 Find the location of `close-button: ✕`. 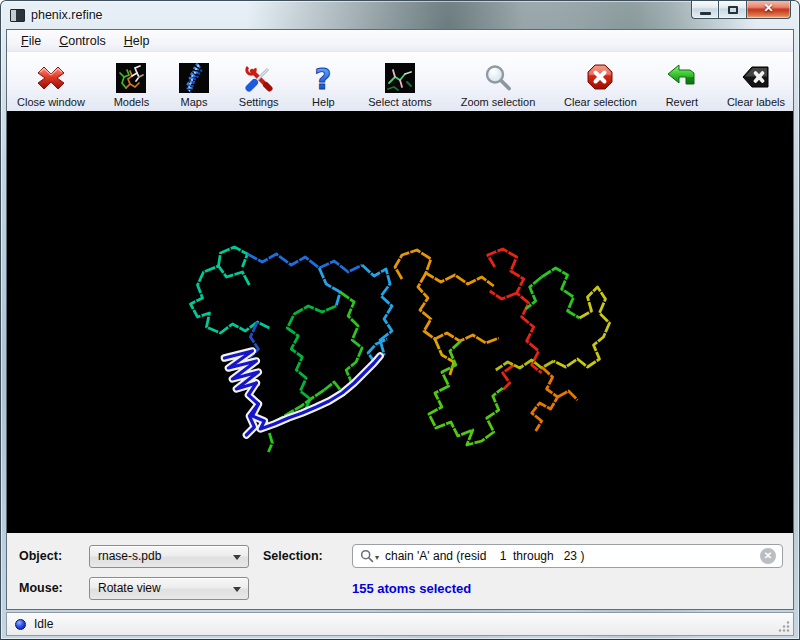

close-button: ✕ is located at coordinates (768, 10).